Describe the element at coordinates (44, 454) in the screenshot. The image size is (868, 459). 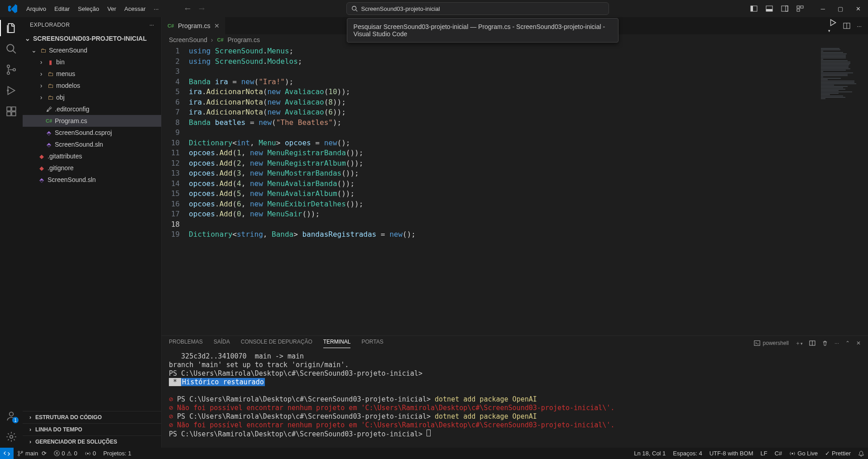
I see `sync-icon: ⟳` at that location.